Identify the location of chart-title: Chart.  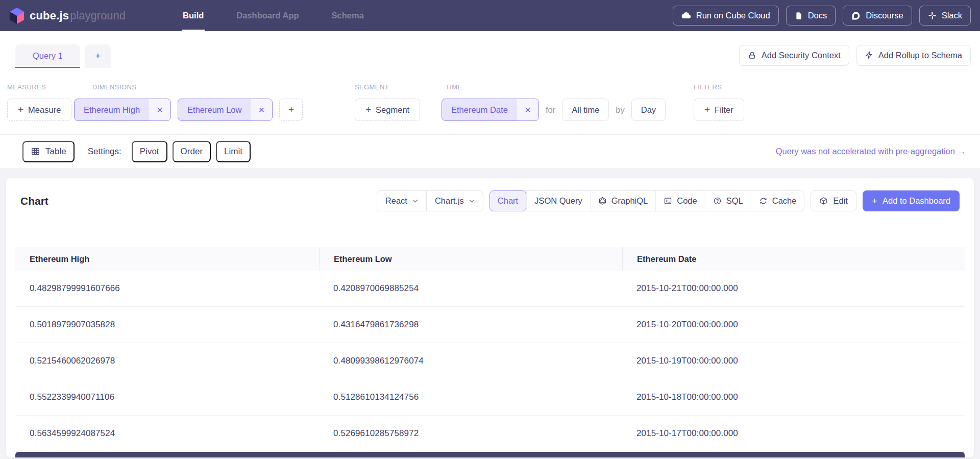
(35, 201).